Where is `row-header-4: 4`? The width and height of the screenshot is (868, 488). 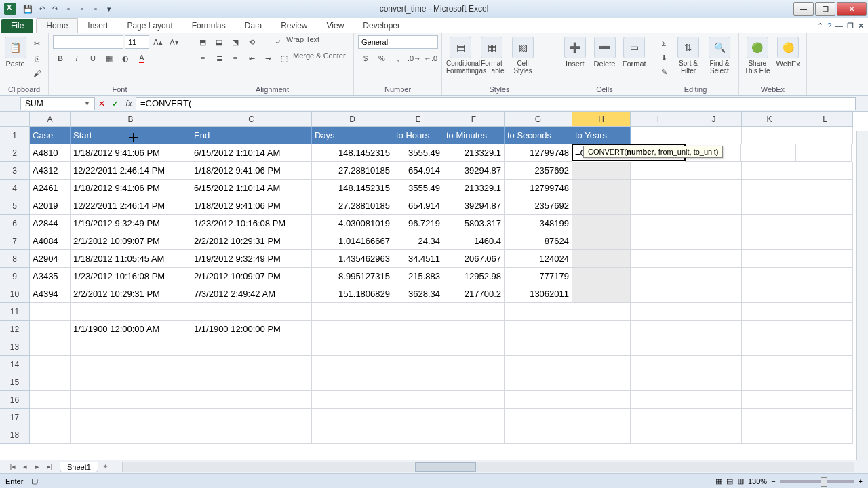
row-header-4: 4 is located at coordinates (15, 188).